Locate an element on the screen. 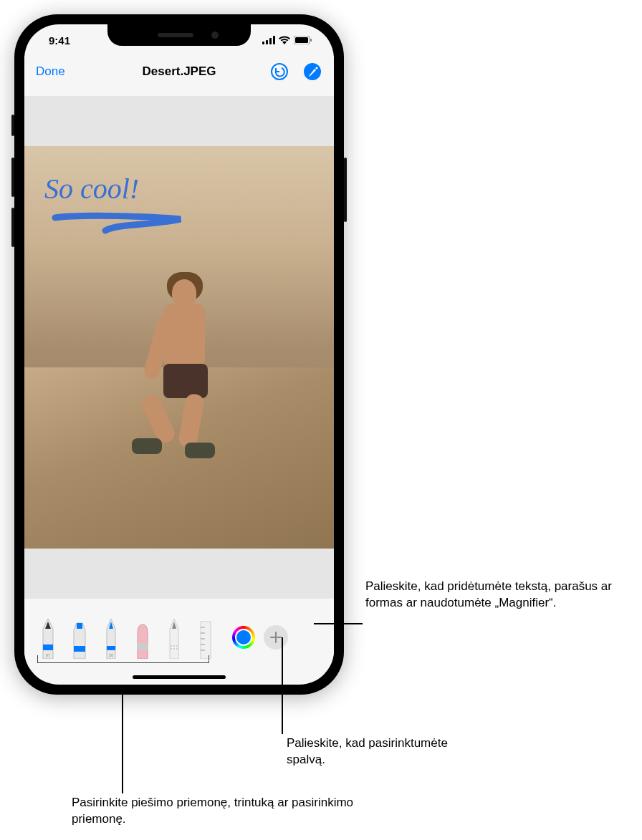 The height and width of the screenshot is (840, 642). undo-icon is located at coordinates (279, 72).